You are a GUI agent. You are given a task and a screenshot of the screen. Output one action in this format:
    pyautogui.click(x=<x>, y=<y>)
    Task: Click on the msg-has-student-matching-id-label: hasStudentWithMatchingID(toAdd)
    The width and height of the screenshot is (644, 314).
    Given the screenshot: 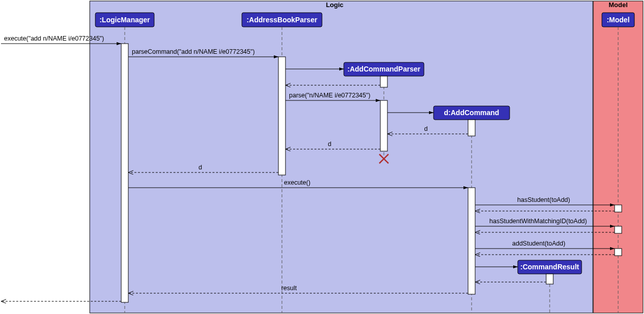 What is the action you would take?
    pyautogui.click(x=538, y=221)
    